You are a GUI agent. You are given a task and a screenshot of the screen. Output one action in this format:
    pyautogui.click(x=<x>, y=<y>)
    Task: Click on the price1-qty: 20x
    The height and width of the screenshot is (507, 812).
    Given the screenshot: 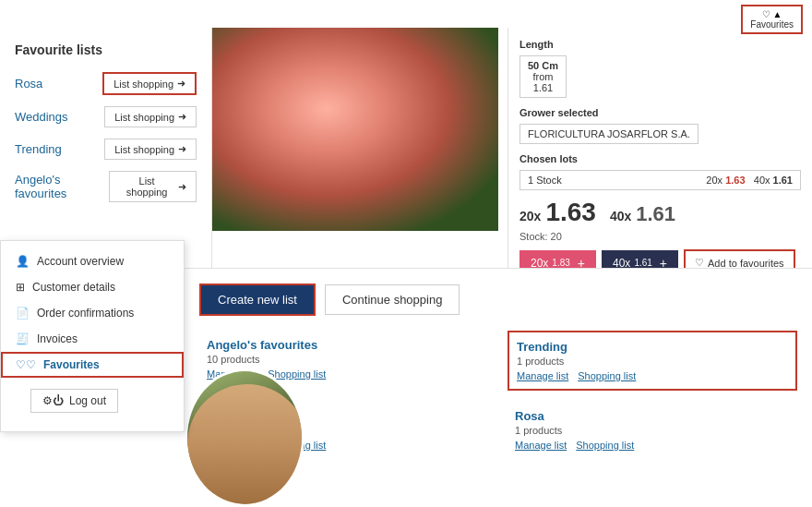 What is the action you would take?
    pyautogui.click(x=530, y=216)
    